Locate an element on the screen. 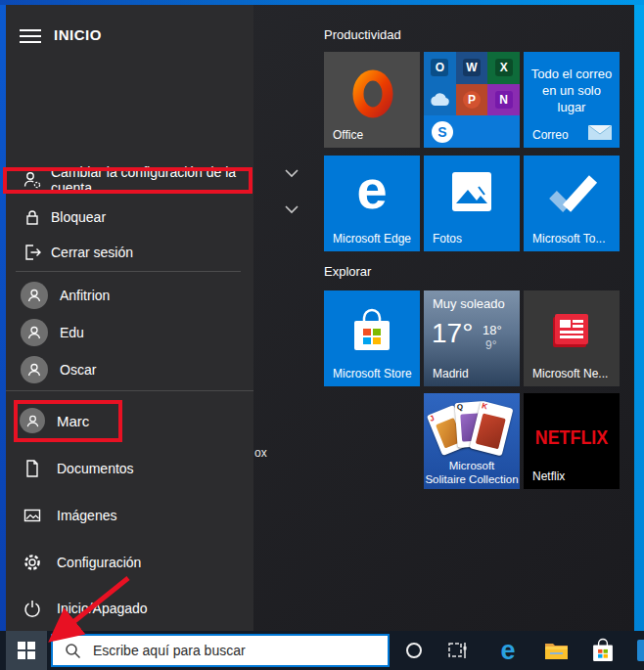  tile-microsoft-news: Microsoft Ne... is located at coordinates (572, 338).